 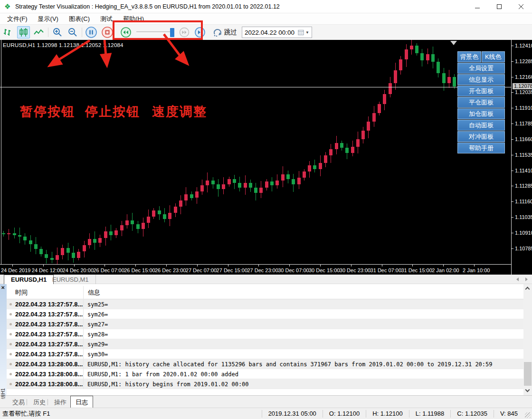 What do you see at coordinates (481, 80) in the screenshot?
I see `panel-button-1: 信息显示` at bounding box center [481, 80].